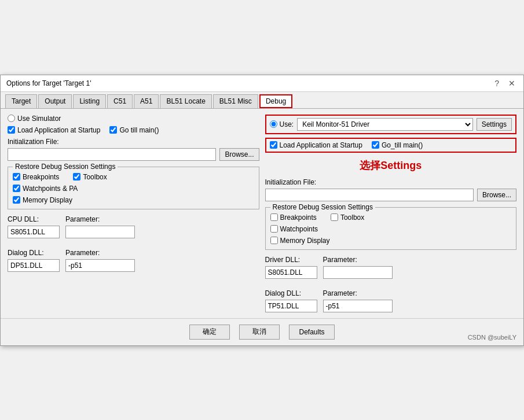 This screenshot has width=524, height=420. Describe the element at coordinates (505, 83) in the screenshot. I see `title-controls: ? ✕` at that location.